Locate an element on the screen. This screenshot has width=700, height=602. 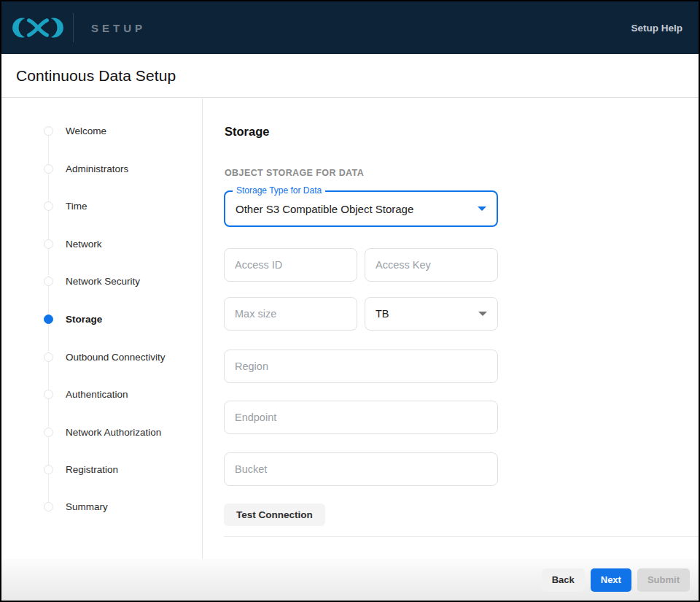
max-size-input is located at coordinates (290, 314).